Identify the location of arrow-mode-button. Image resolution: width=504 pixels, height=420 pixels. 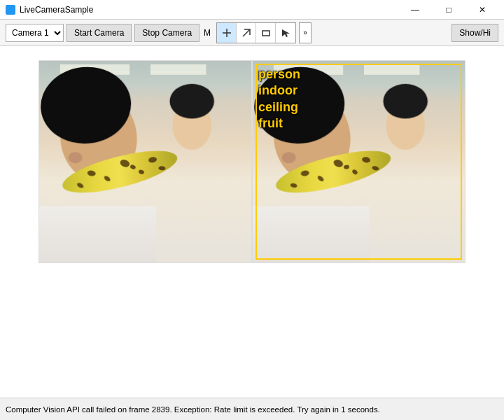
(246, 33).